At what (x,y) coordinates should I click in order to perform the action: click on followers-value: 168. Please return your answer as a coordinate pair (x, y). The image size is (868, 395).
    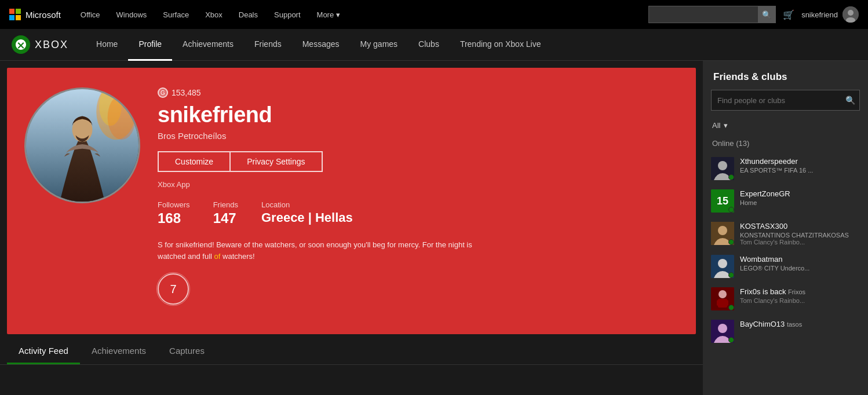
    Looking at the image, I should click on (174, 218).